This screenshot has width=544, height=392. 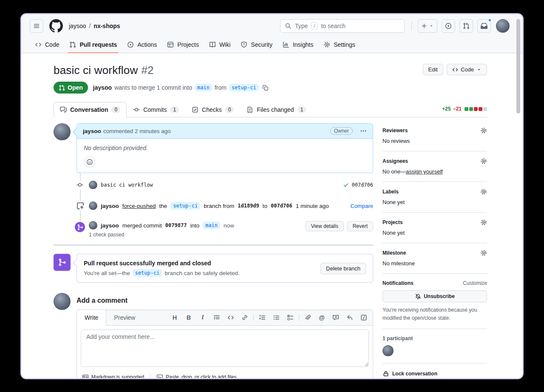 What do you see at coordinates (188, 45) in the screenshot?
I see `nav-tab-label: Projects` at bounding box center [188, 45].